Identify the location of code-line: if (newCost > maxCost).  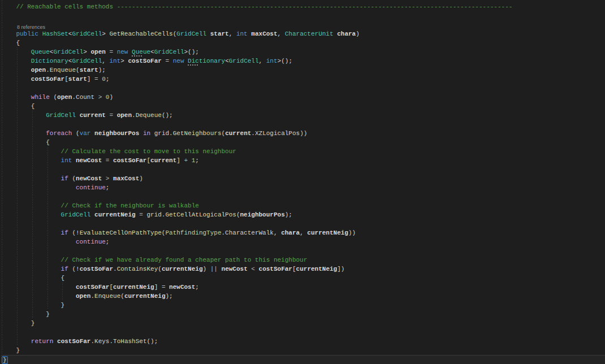
(303, 179).